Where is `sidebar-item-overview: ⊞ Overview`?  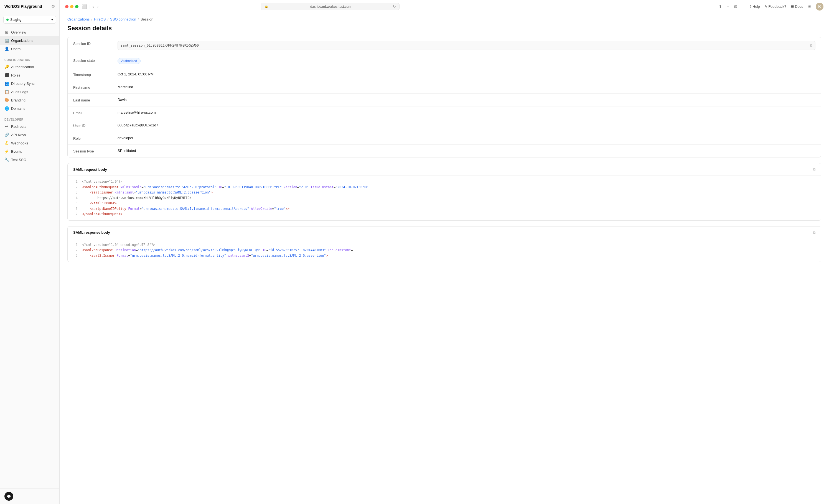
sidebar-item-overview: ⊞ Overview is located at coordinates (30, 32).